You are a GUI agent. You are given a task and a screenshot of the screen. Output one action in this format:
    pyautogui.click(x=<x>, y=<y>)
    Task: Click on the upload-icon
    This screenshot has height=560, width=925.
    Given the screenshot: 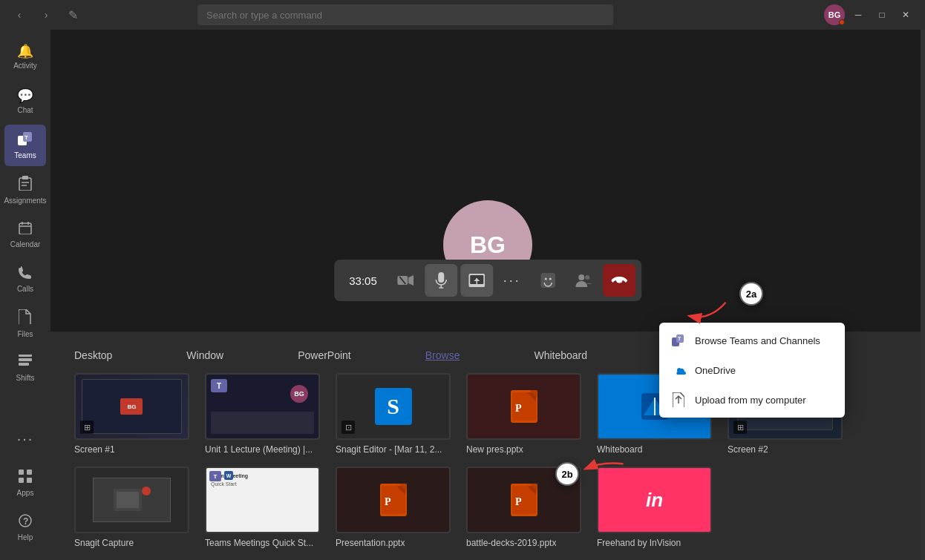 What is the action you would take?
    pyautogui.click(x=679, y=400)
    